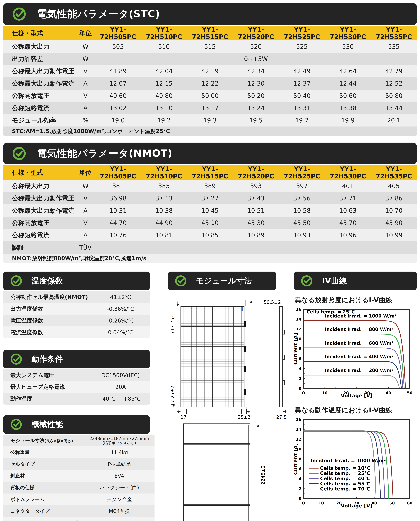 The width and height of the screenshot is (420, 521). What do you see at coordinates (394, 235) in the screenshot?
I see `value-cell: 10.99` at bounding box center [394, 235].